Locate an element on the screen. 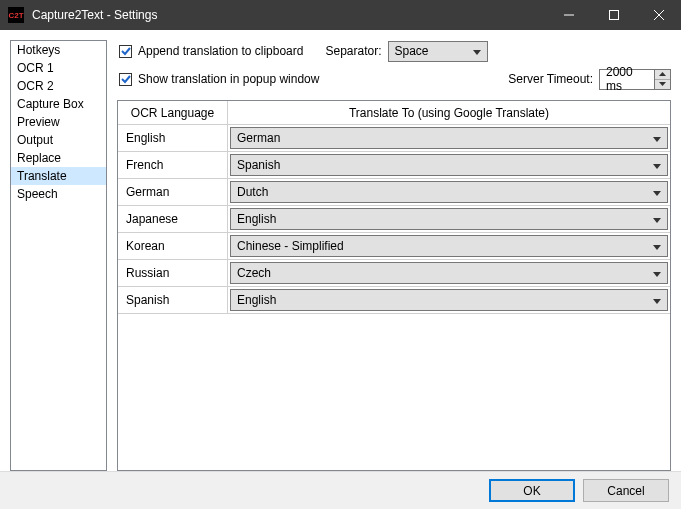 The image size is (681, 509). popup-window-checkbox is located at coordinates (126, 80).